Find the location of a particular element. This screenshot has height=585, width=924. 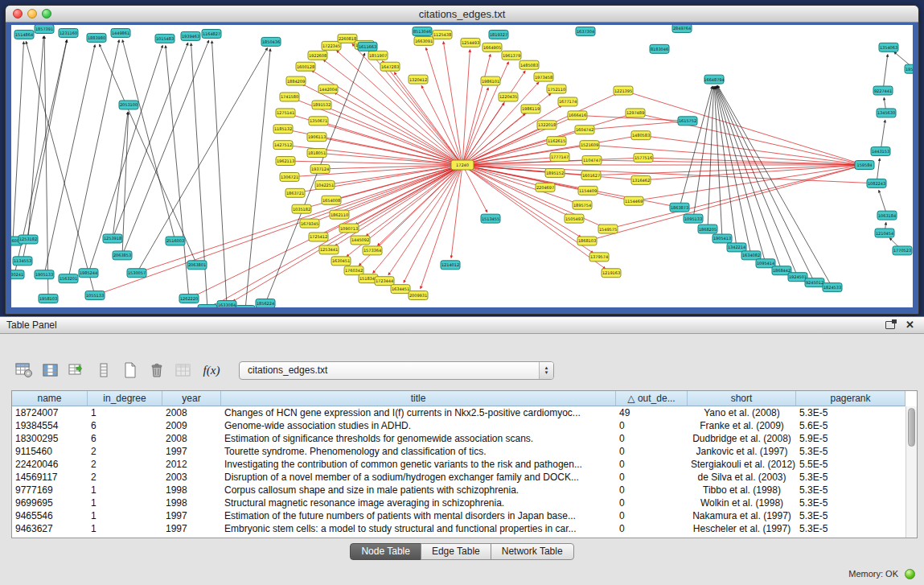

graph-node: 1604742 is located at coordinates (585, 130).